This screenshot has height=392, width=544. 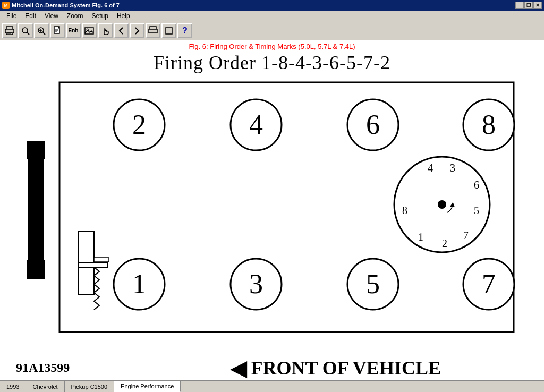 What do you see at coordinates (12, 16) in the screenshot?
I see `menu-file: File` at bounding box center [12, 16].